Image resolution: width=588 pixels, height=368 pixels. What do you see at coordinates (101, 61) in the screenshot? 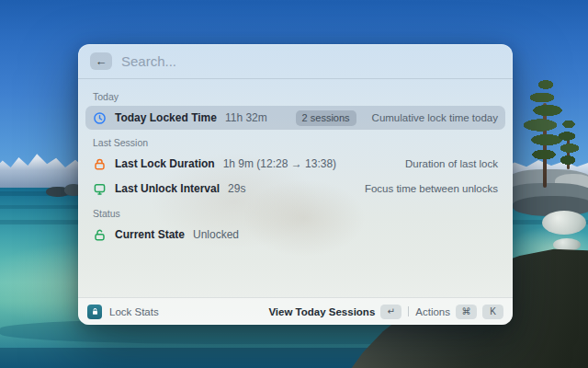
I see `back-arrow-icon: ←` at bounding box center [101, 61].